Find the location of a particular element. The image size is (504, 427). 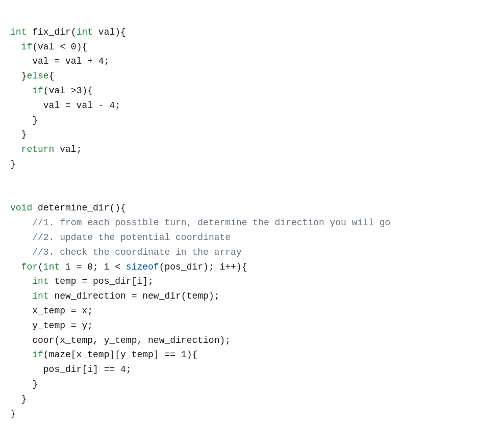

code-line-21: if(maze[x_temp][y_temp] == 1){ is located at coordinates (104, 355).